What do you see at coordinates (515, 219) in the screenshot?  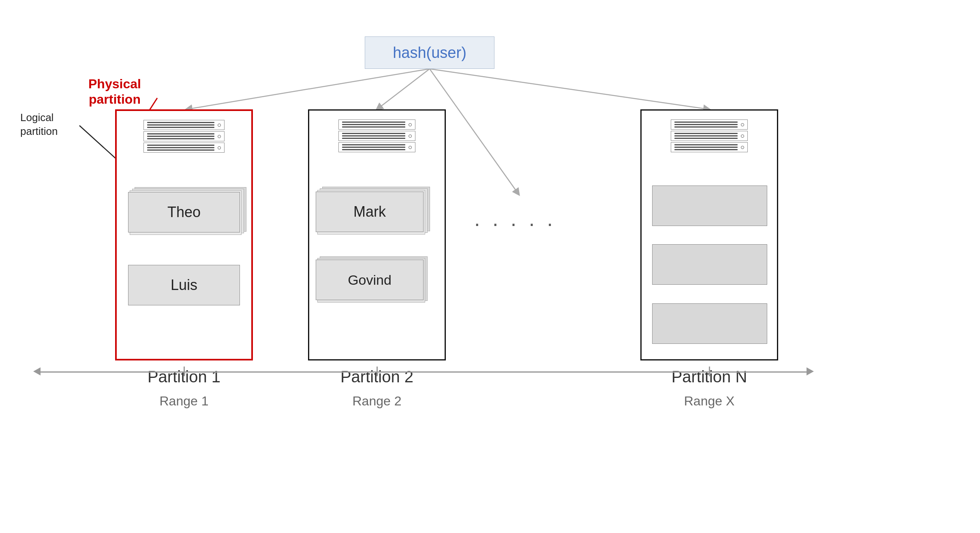 I see `ellipsis: . . . . .` at bounding box center [515, 219].